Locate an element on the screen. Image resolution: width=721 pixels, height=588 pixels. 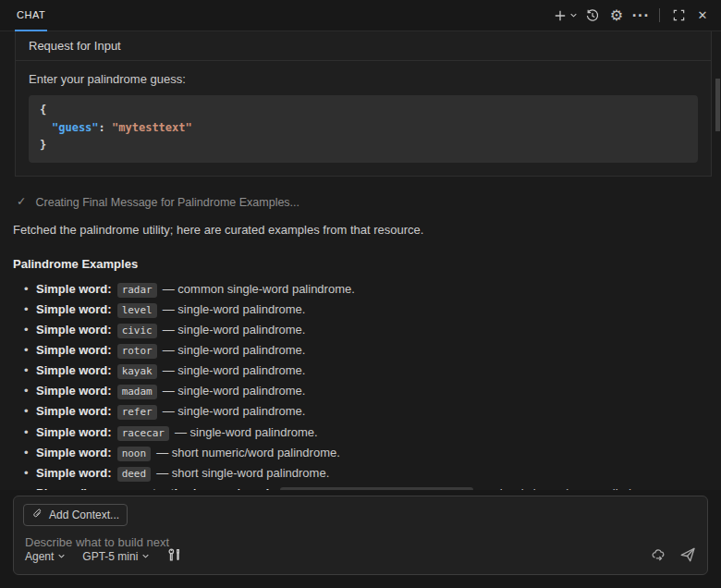
item-code: madam is located at coordinates (137, 392).